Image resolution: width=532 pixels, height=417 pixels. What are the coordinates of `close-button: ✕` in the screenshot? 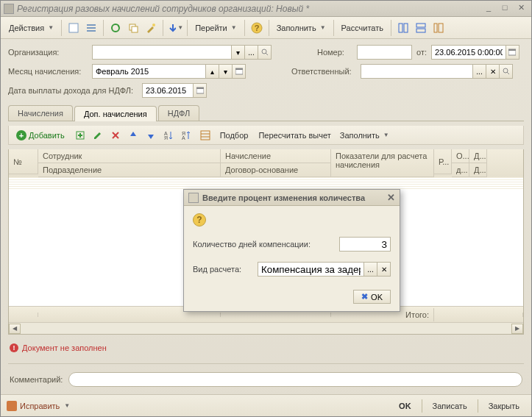 It's located at (521, 9).